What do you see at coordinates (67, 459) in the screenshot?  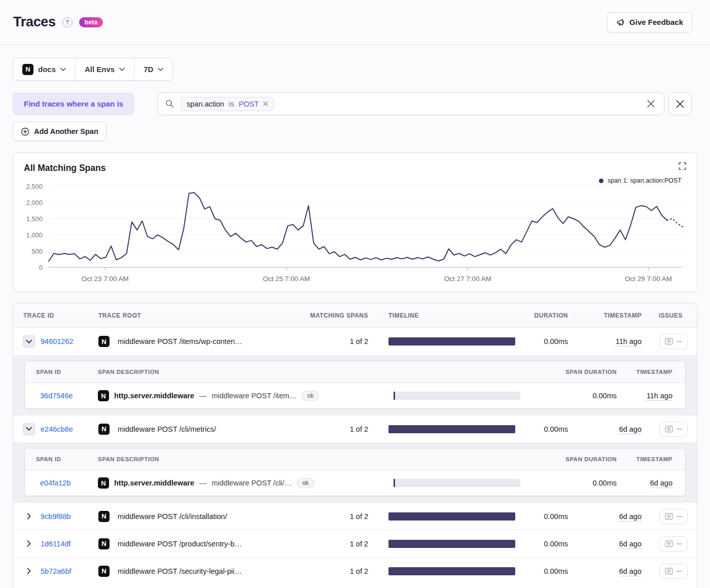 I see `col-span-id: SPAN ID` at bounding box center [67, 459].